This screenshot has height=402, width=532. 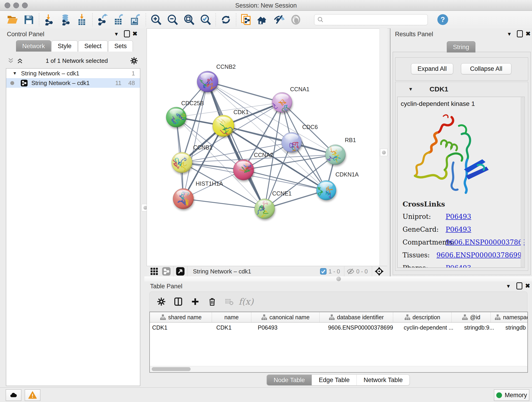 I want to click on node-CCNB1, so click(x=182, y=163).